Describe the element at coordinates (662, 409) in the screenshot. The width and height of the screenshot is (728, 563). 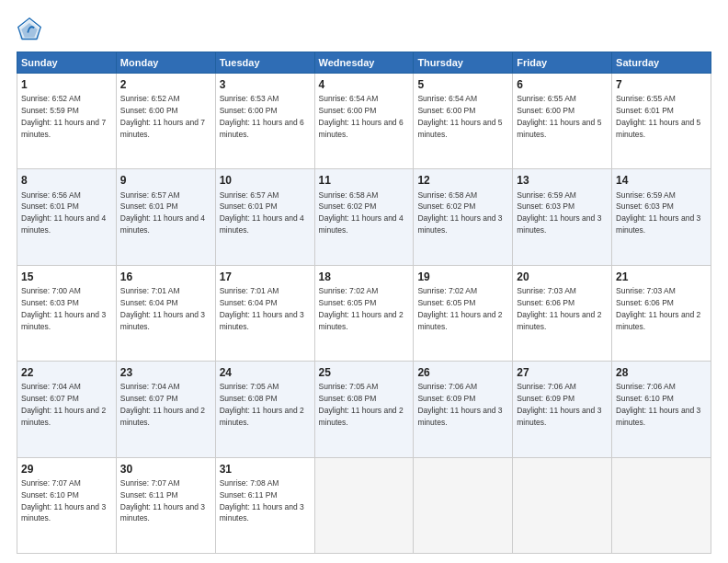
I see `calendar-cell: 28Sunrise: 7:06 AMSunset: 6:10 PMDayligh…` at that location.